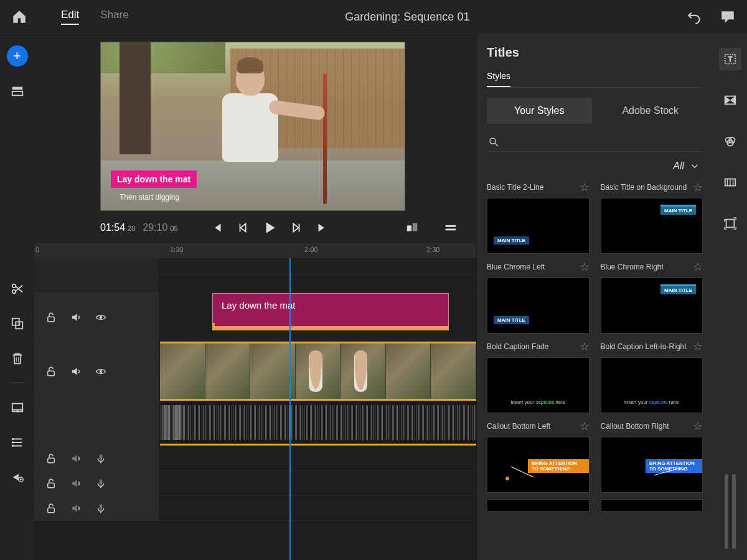 Image resolution: width=747 pixels, height=560 pixels. I want to click on title-tile: Callout Bottom Left☆ BRING ATTENTION TO …, so click(538, 456).